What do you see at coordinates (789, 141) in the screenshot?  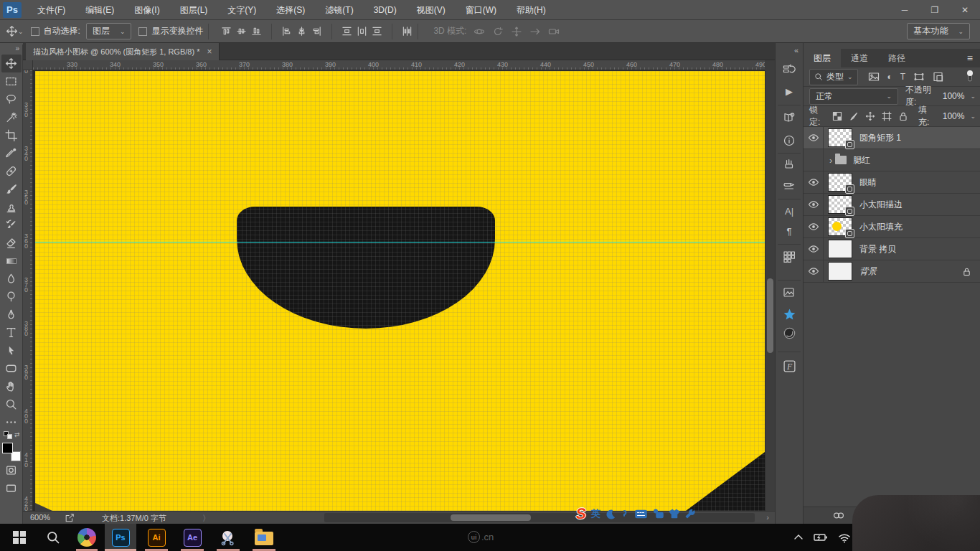 I see `info-panel-button` at bounding box center [789, 141].